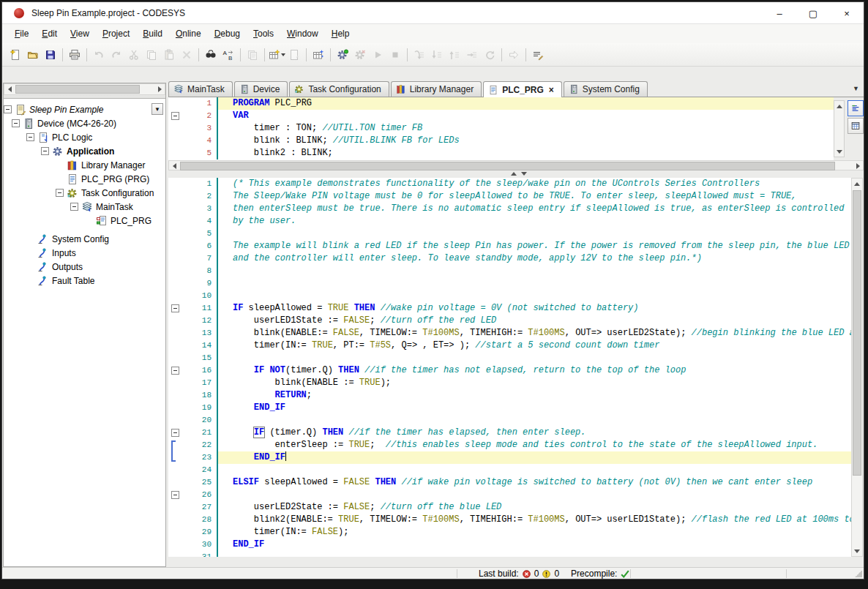  Describe the element at coordinates (606, 89) in the screenshot. I see `tab-system-config: System Config` at that location.